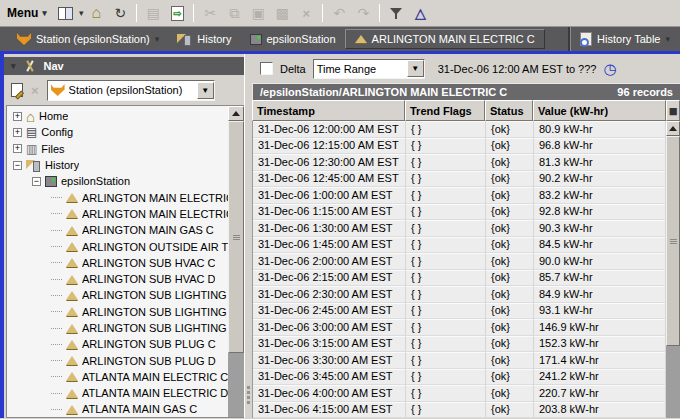  What do you see at coordinates (509, 110) in the screenshot?
I see `column-header-status: Status` at bounding box center [509, 110].